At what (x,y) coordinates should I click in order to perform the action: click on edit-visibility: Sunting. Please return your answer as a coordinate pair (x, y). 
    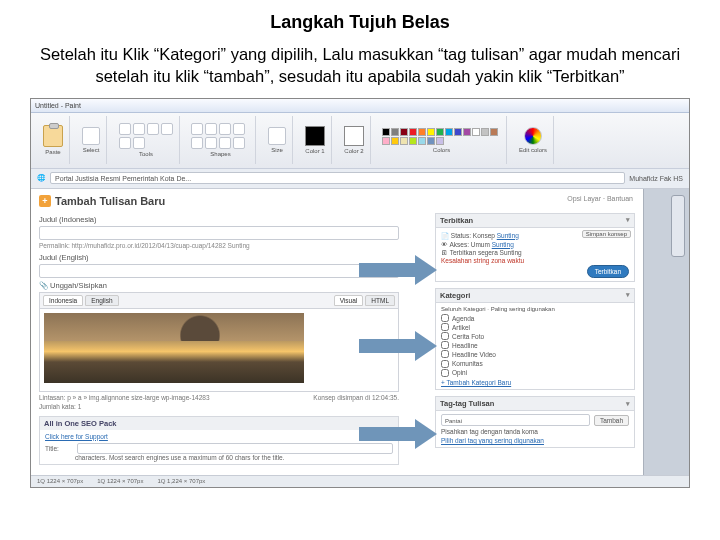
    Looking at the image, I should click on (503, 244).